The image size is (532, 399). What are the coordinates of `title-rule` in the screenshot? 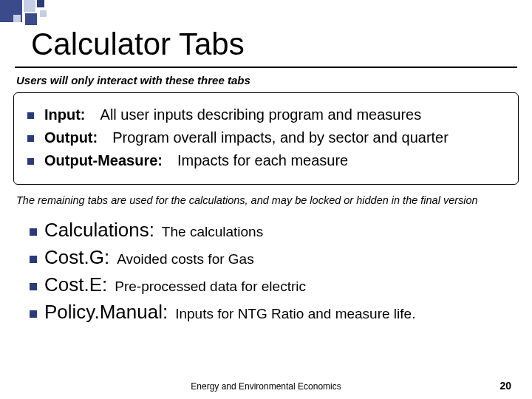 It's located at (266, 67).